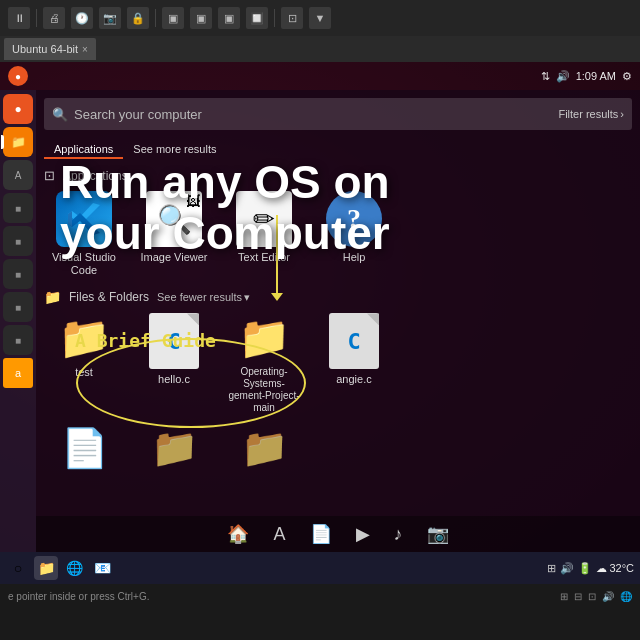 The height and width of the screenshot is (640, 640). I want to click on launcher-app1: A, so click(18, 175).